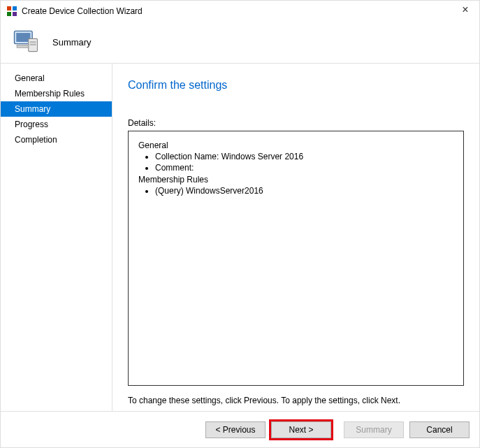 The image size is (480, 448). Describe the element at coordinates (296, 145) in the screenshot. I see `details-section-title: General` at that location.